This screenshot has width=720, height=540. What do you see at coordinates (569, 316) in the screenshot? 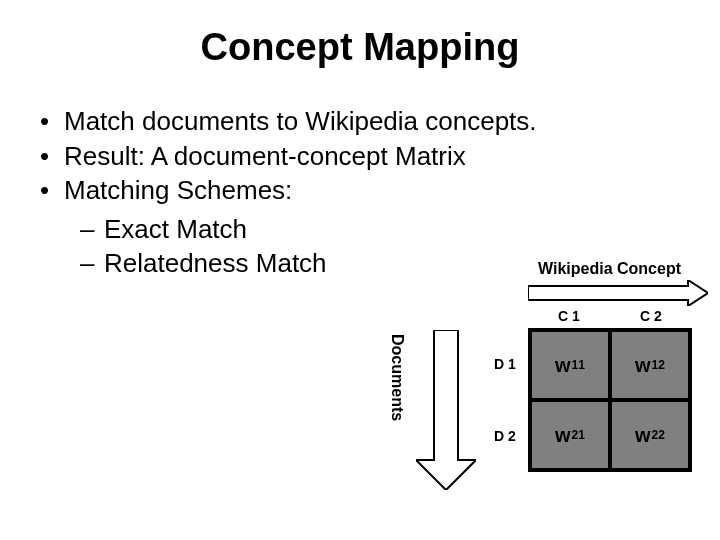
I see `column-header: C 1` at bounding box center [569, 316].